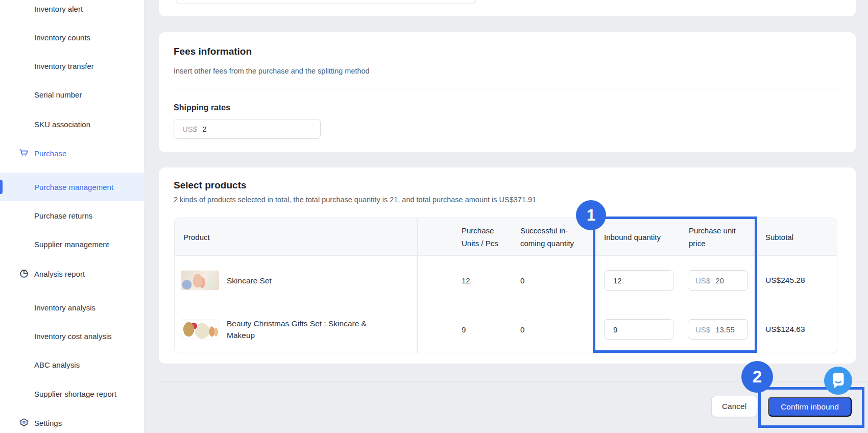 The height and width of the screenshot is (433, 868). Describe the element at coordinates (200, 330) in the screenshot. I see `product-thumbnail-christmas-gift-set` at that location.